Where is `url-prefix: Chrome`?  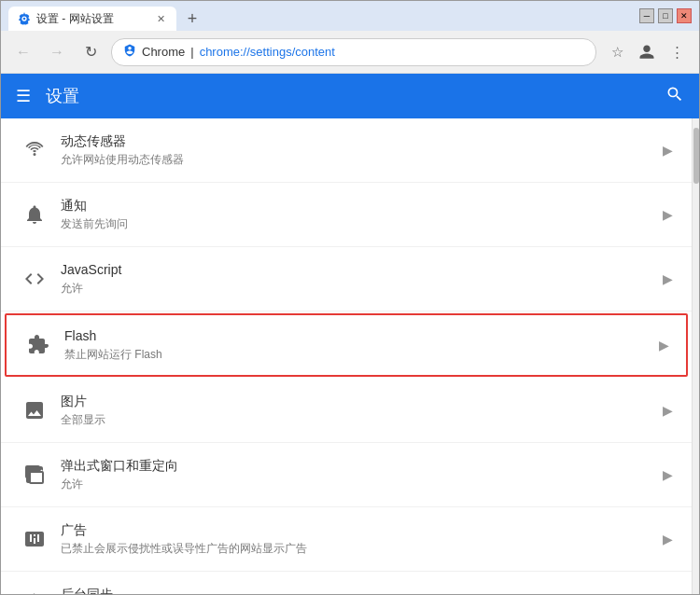
url-prefix: Chrome is located at coordinates (163, 52).